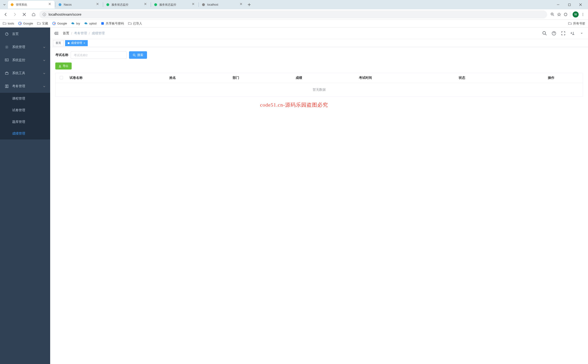 This screenshot has height=364, width=588. I want to click on sidebar-item: 首页, so click(25, 34).